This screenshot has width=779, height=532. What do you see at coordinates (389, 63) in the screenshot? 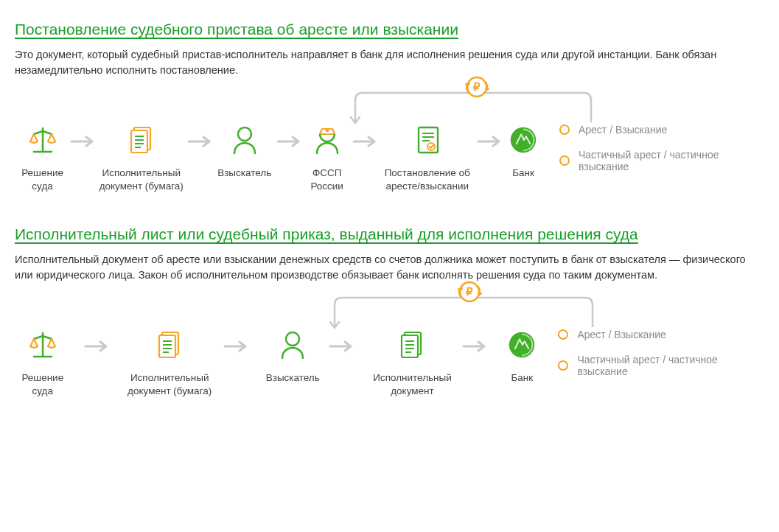
I see `section-desc: Это документ, который судебный пристав-и…` at bounding box center [389, 63].